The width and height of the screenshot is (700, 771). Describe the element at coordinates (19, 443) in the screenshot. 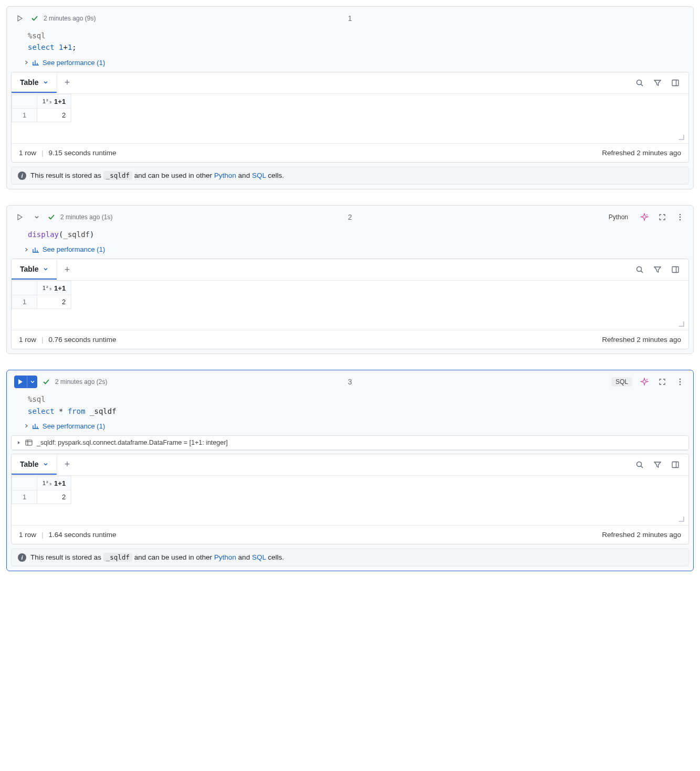

I see `schema-expand-icon` at that location.